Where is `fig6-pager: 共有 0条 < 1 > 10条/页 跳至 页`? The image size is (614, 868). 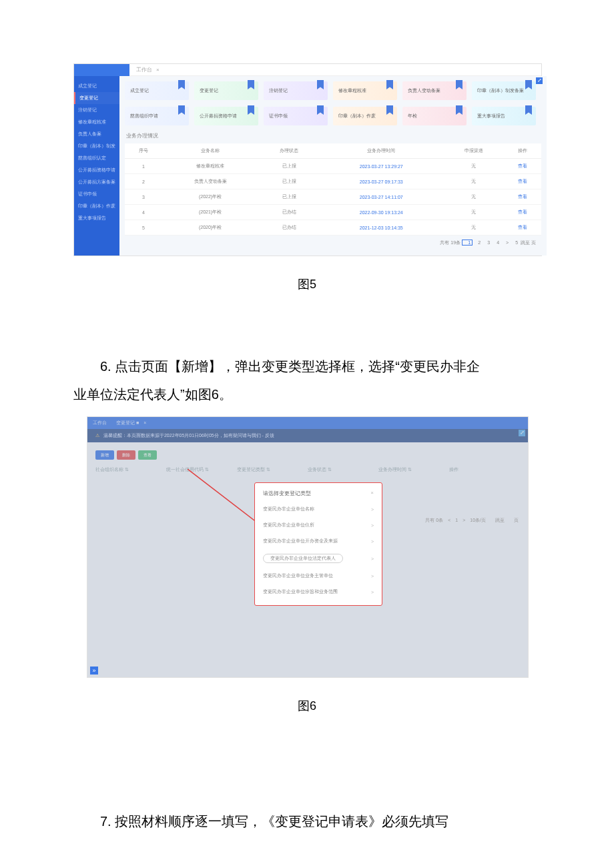 fig6-pager: 共有 0条 < 1 > 10条/页 跳至 页 is located at coordinates (472, 520).